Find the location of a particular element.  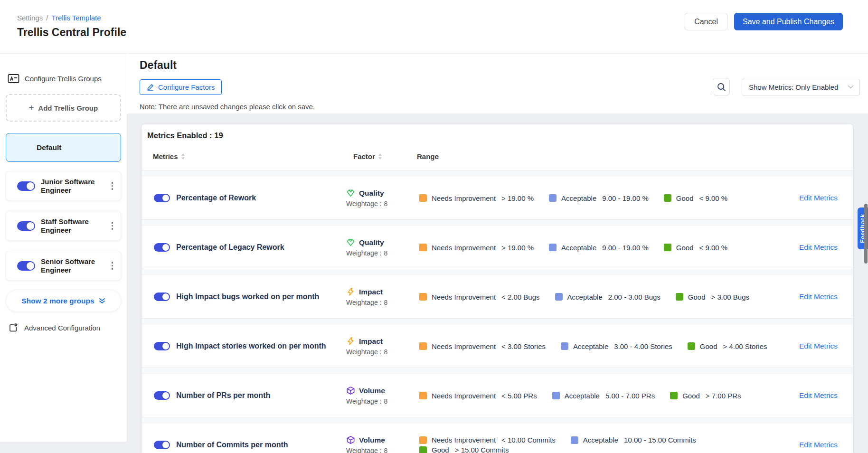

range-value: < 9.00 % is located at coordinates (714, 198).